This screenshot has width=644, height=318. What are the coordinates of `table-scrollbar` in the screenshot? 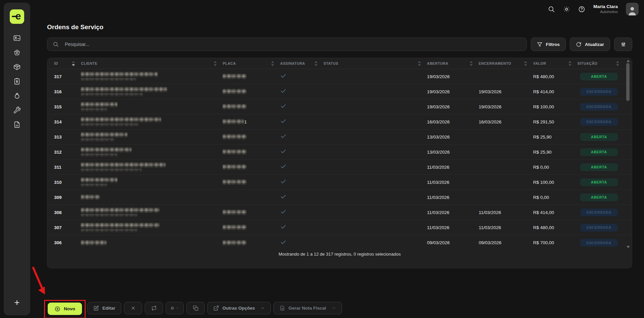 It's located at (628, 154).